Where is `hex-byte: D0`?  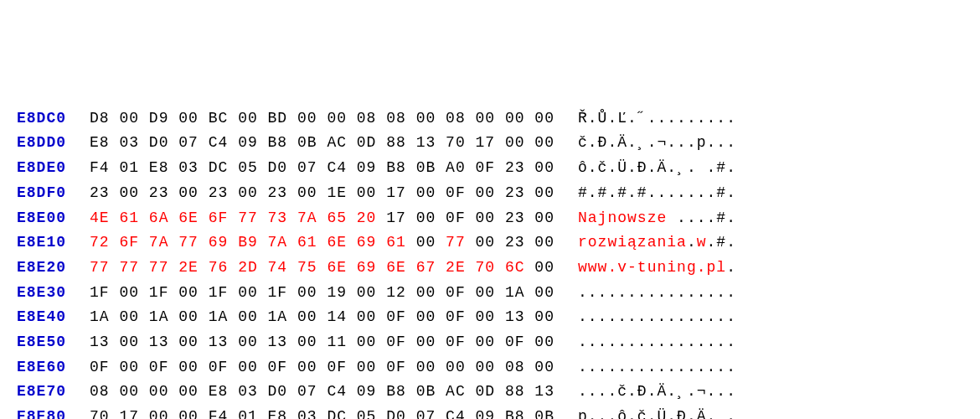
hex-byte: D0 is located at coordinates (396, 414).